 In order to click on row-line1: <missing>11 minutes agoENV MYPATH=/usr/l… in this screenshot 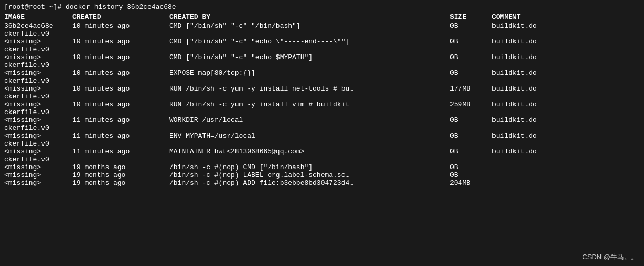, I will do `click(322, 136)`.